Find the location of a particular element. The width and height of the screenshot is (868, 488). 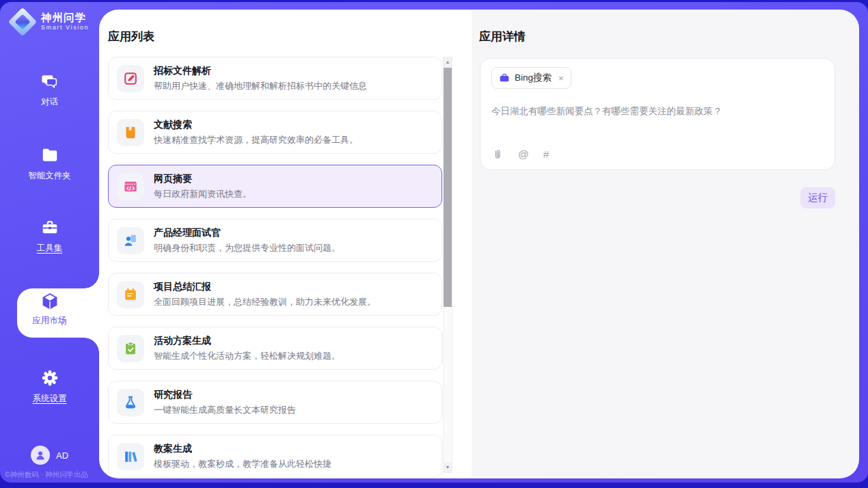

user-row: AD is located at coordinates (49, 455).